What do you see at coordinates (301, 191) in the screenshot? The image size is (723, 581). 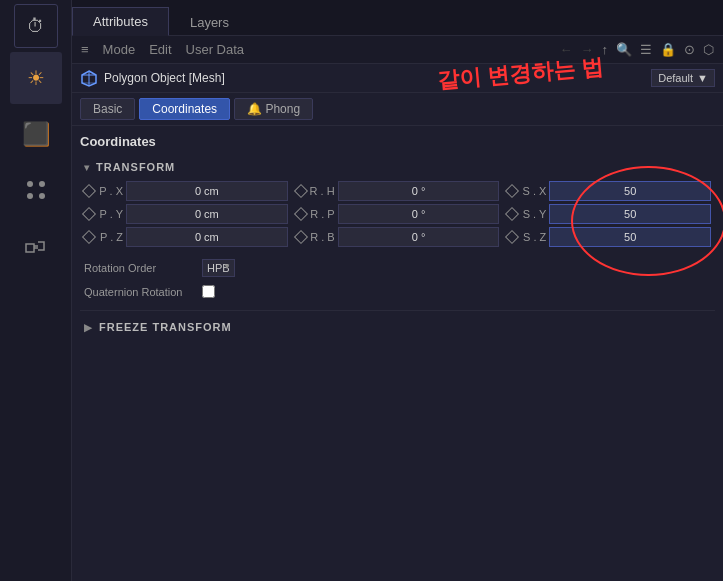 I see `rh-diamond-icon` at bounding box center [301, 191].